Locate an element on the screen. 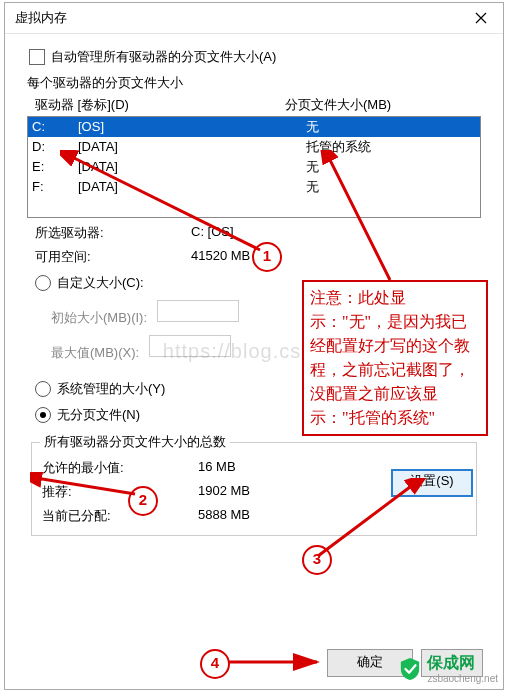  col-drive: 驱动器 [卷标](D) is located at coordinates (160, 105).